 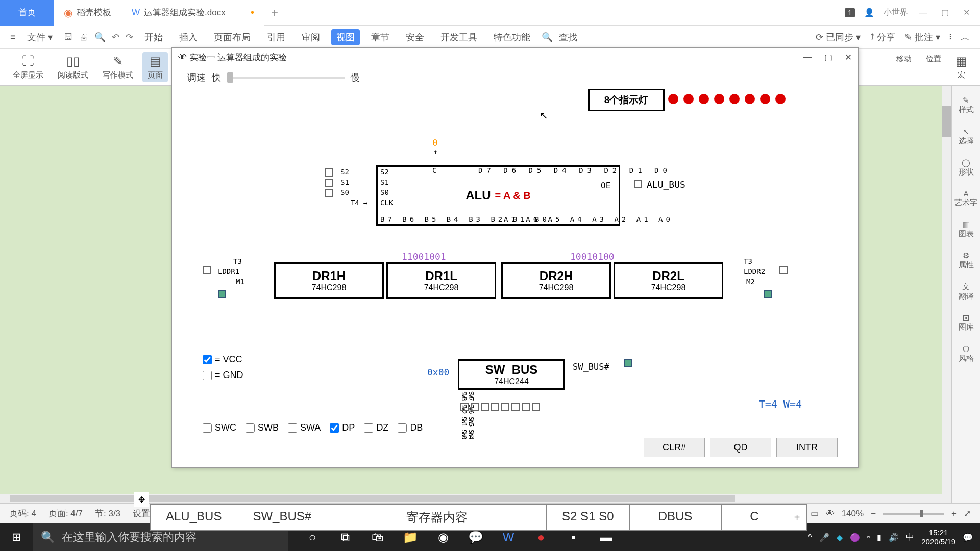 What do you see at coordinates (188, 37) in the screenshot?
I see `menu-insert: 插入` at bounding box center [188, 37].